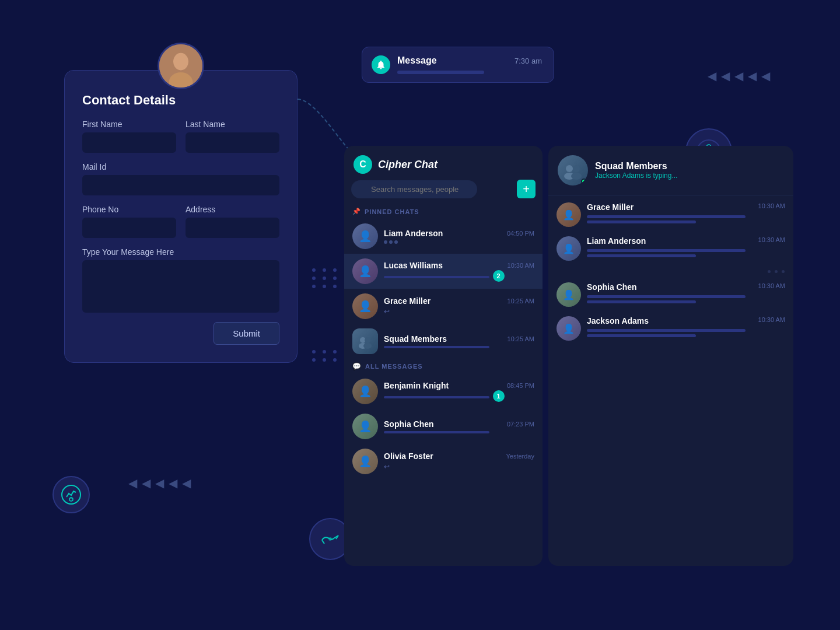 The height and width of the screenshot is (630, 840). Describe the element at coordinates (569, 328) in the screenshot. I see `rp-avatar-jackson: 👤` at that location.